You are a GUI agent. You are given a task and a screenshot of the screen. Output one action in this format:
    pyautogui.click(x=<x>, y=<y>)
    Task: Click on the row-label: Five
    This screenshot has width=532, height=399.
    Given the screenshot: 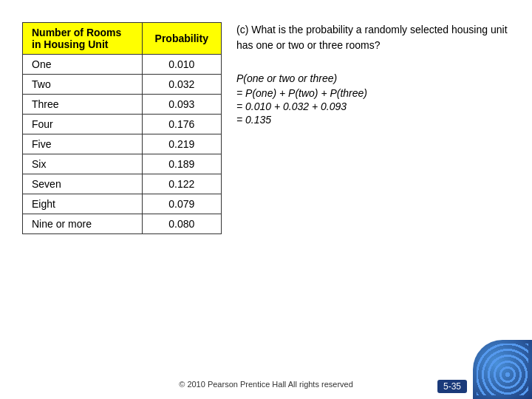 What is the action you would take?
    pyautogui.click(x=83, y=145)
    